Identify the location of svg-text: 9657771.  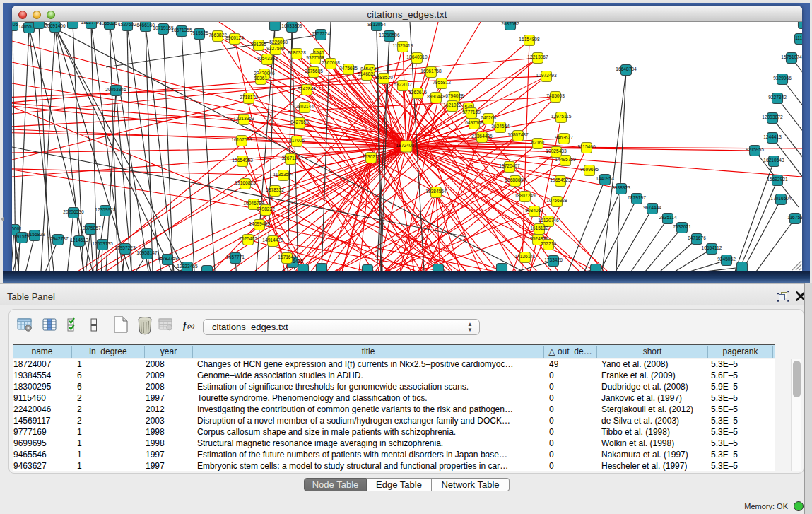
(235, 257).